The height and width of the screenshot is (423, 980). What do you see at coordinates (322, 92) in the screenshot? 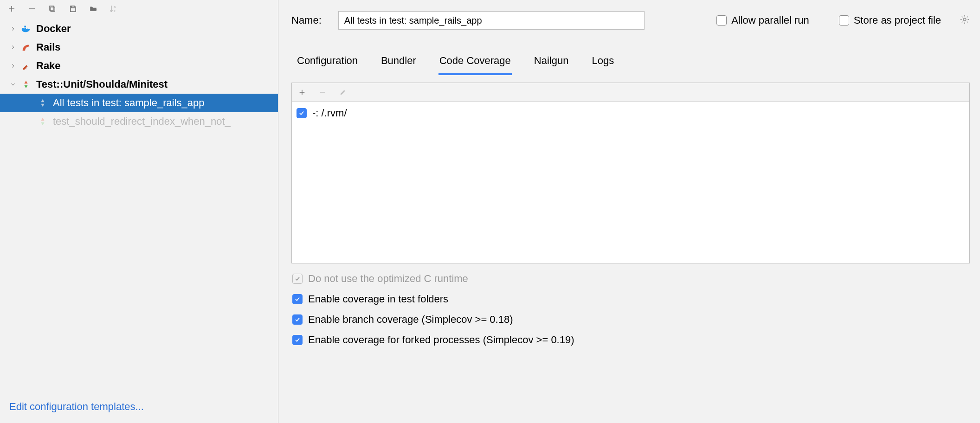
I see `remove-filter-icon` at bounding box center [322, 92].